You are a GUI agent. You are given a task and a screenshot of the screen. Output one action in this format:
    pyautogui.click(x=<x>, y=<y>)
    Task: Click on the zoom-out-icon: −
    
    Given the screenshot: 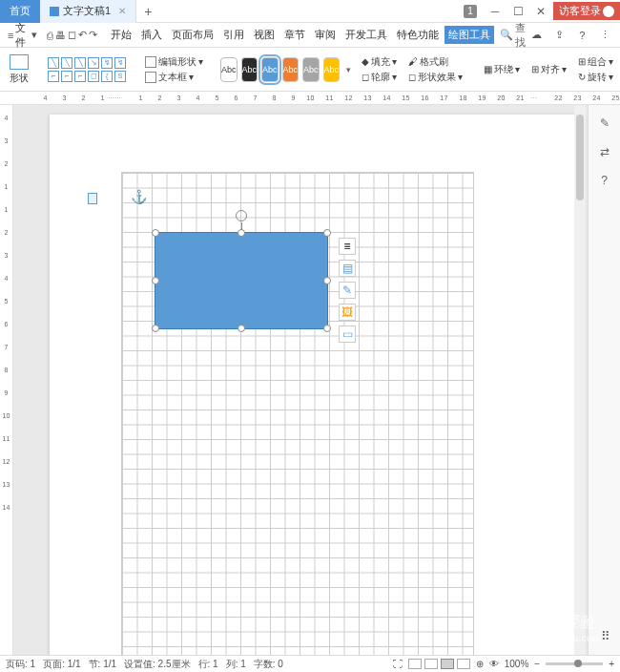 What is the action you would take?
    pyautogui.click(x=537, y=664)
    